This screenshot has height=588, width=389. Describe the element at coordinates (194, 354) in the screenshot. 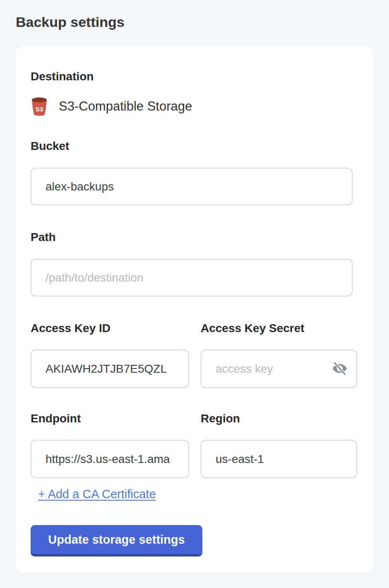

I see `access-keys-row: Access Key ID Access Key Secret` at that location.